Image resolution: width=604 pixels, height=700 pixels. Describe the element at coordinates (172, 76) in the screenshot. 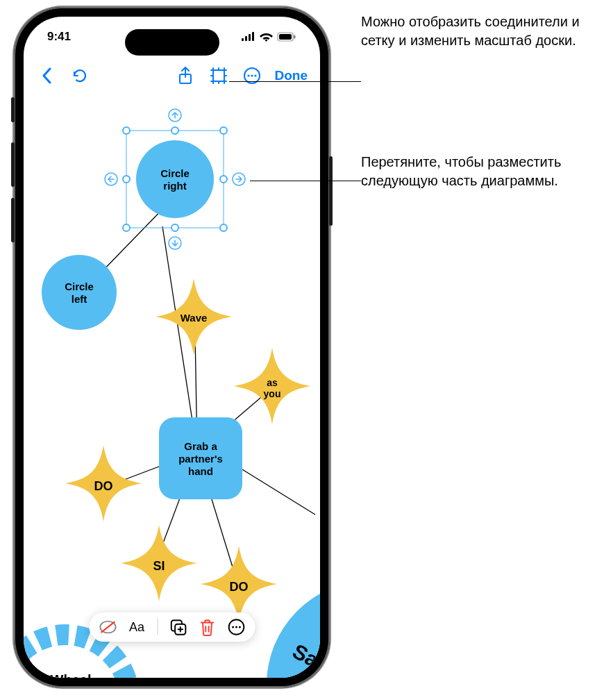

I see `top-toolbar: Done` at that location.